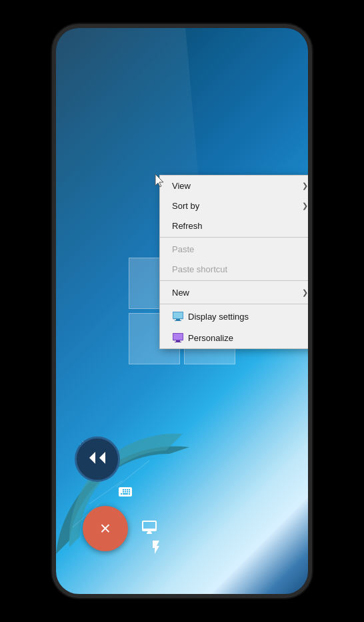 This screenshot has width=364, height=622. Describe the element at coordinates (156, 547) in the screenshot. I see `radial-icon-bolt` at that location.